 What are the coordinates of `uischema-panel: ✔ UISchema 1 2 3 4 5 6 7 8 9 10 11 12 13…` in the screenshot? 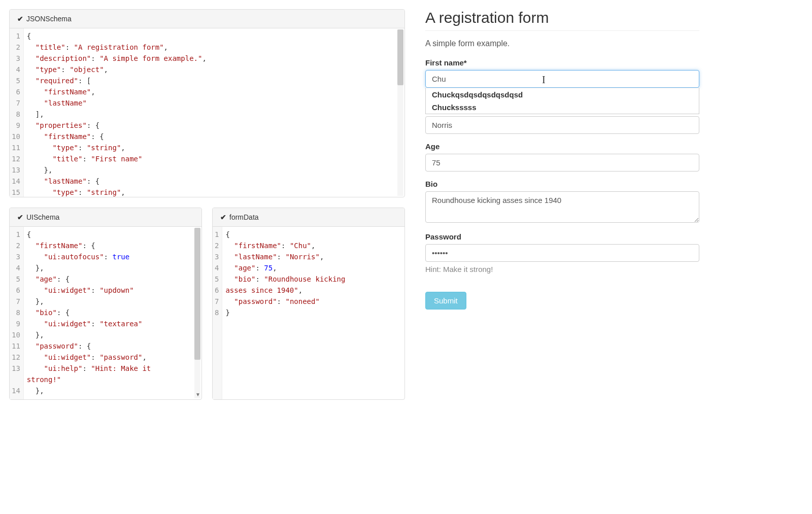 It's located at (106, 303).